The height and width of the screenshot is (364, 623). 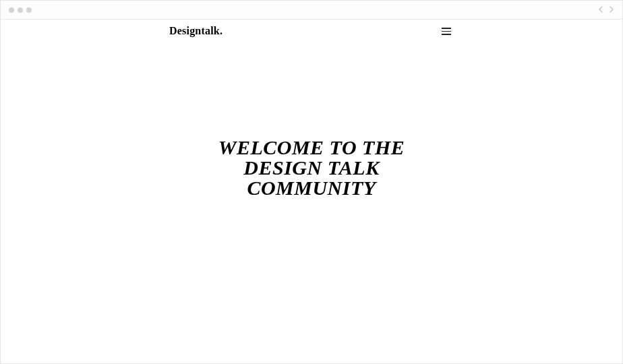 What do you see at coordinates (312, 10) in the screenshot?
I see `browser-chrome` at bounding box center [312, 10].